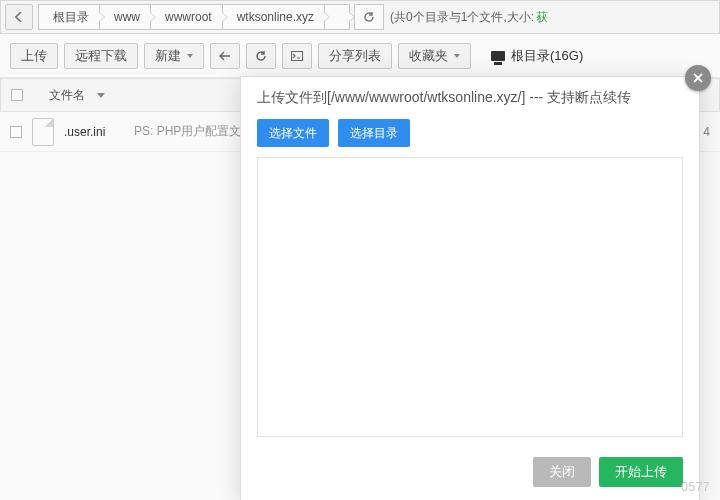 The height and width of the screenshot is (500, 720). Describe the element at coordinates (374, 133) in the screenshot. I see `choose-dir-label: 选择目录` at that location.